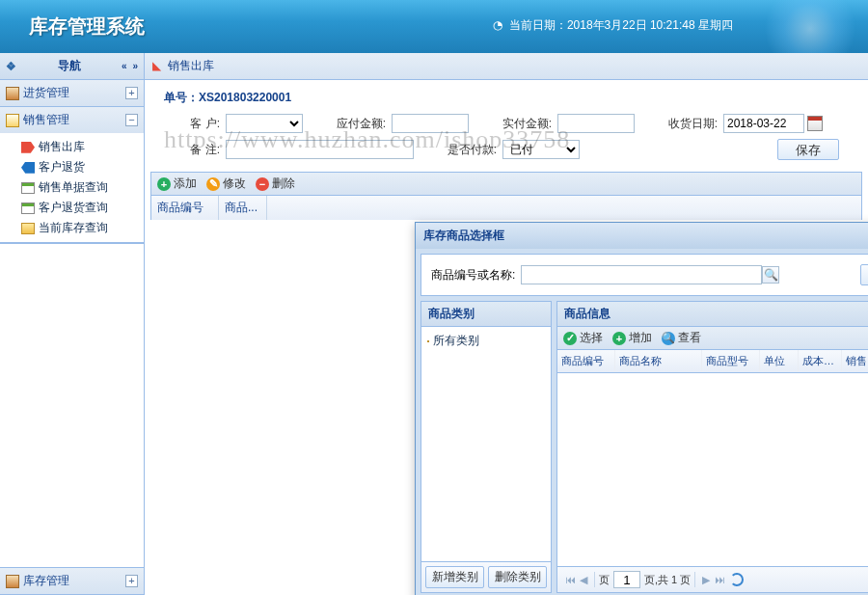 The image size is (868, 595). What do you see at coordinates (71, 228) in the screenshot?
I see `tree-item-stock-query: 当前库存查询` at bounding box center [71, 228].